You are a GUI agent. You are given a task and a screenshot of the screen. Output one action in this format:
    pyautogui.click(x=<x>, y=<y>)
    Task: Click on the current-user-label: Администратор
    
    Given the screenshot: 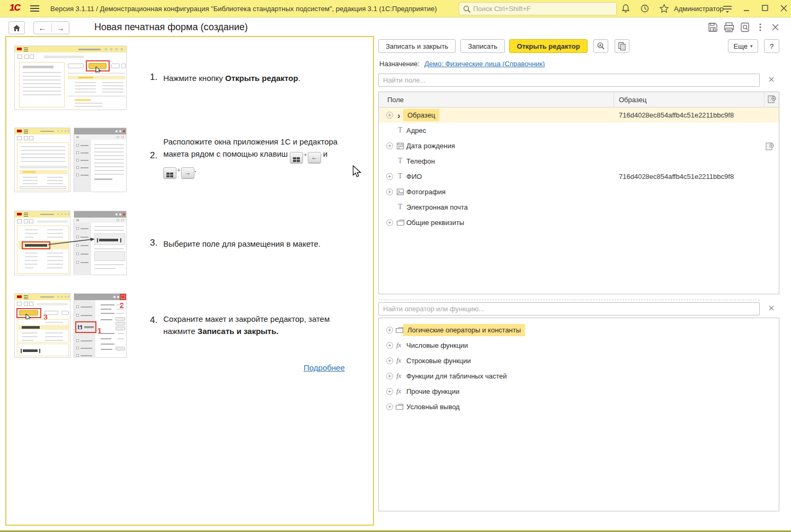 What is the action you would take?
    pyautogui.click(x=699, y=8)
    